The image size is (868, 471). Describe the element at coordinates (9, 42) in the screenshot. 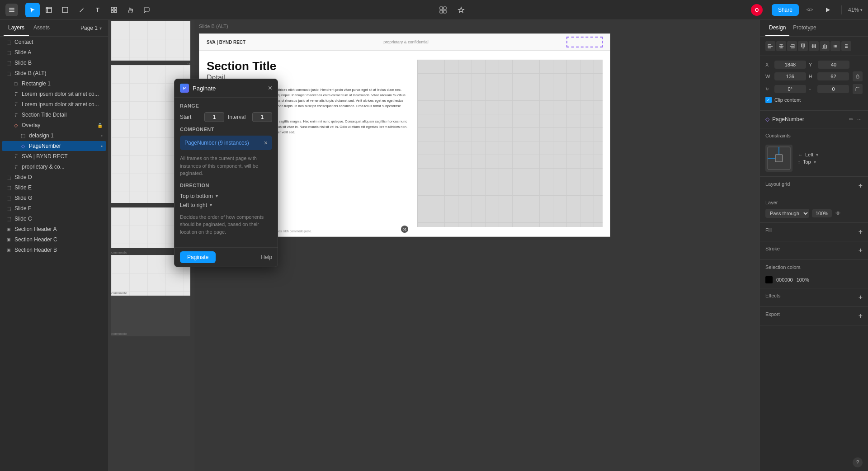

I see `frame-icon: ⬚` at that location.